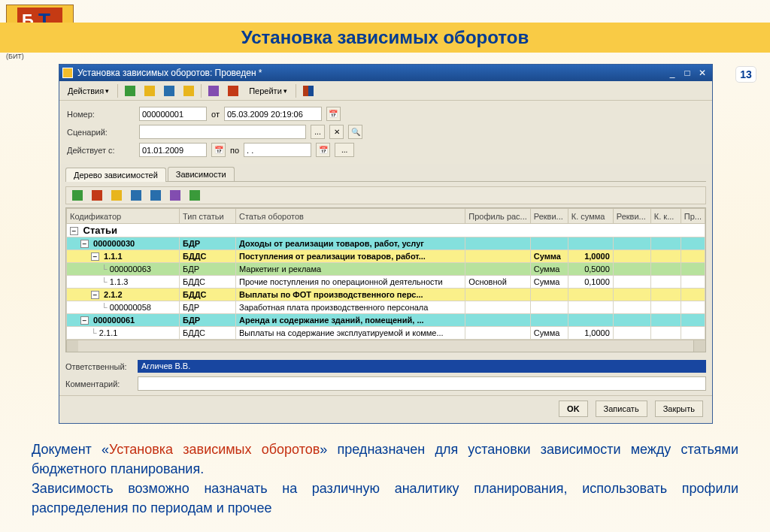  Describe the element at coordinates (355, 132) in the screenshot. I see `scenario-search-button: 🔍` at that location.